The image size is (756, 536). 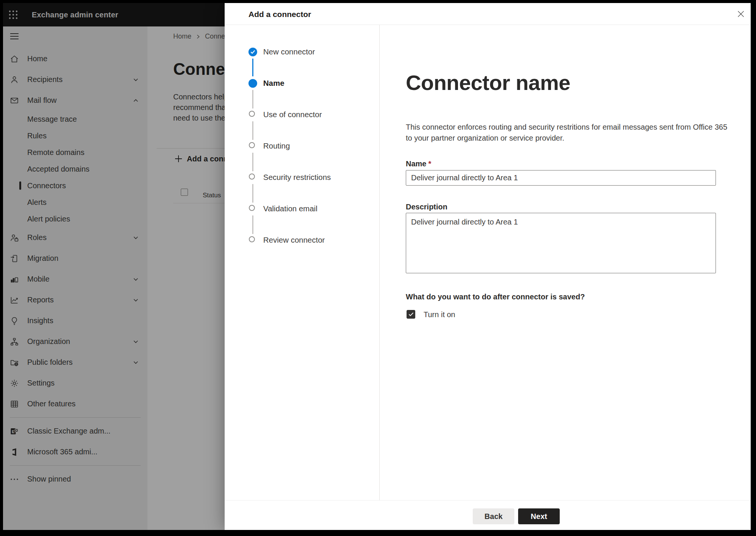 I want to click on connector-description-textarea: Deliver journal directly to Area 1, so click(x=561, y=243).